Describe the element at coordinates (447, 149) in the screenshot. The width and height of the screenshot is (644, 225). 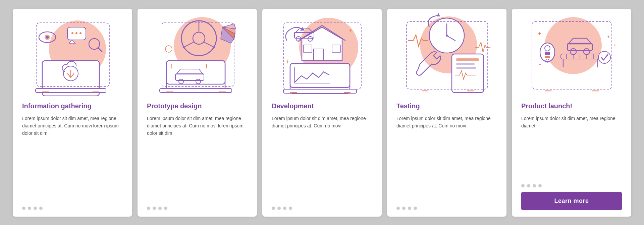
I see `card-4-content: Testing Lorem ipsum dolor sit dim amet, …` at that location.